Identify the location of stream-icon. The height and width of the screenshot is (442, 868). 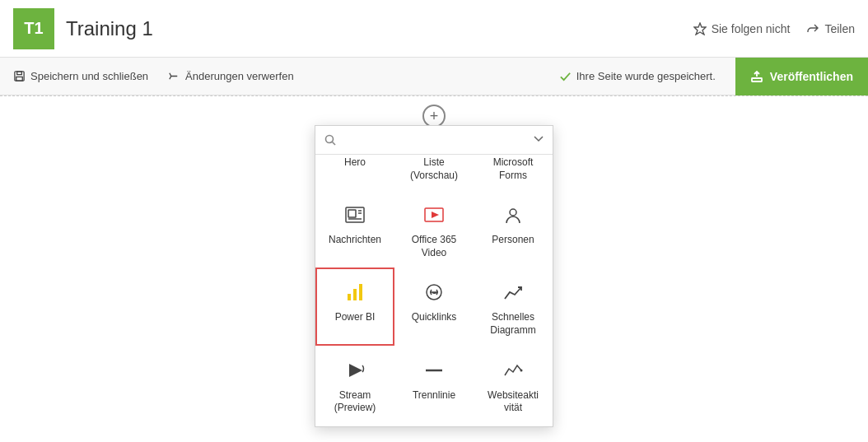
(355, 370).